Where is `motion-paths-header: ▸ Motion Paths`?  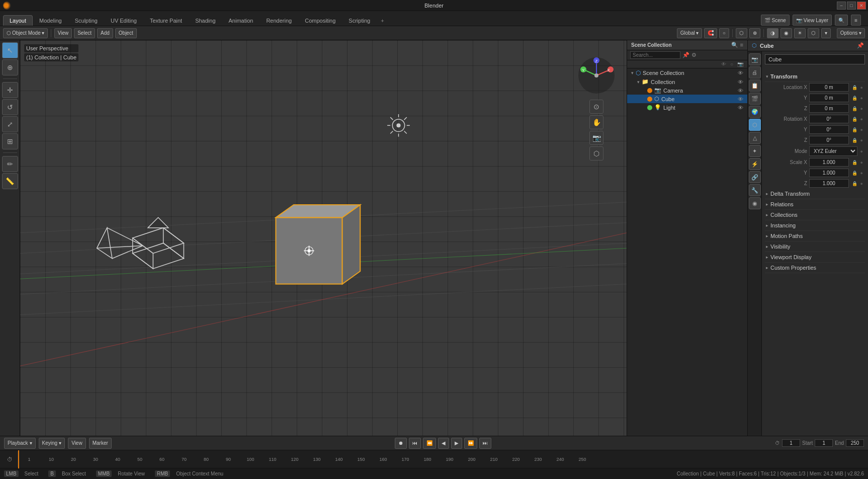
motion-paths-header: ▸ Motion Paths is located at coordinates (815, 236).